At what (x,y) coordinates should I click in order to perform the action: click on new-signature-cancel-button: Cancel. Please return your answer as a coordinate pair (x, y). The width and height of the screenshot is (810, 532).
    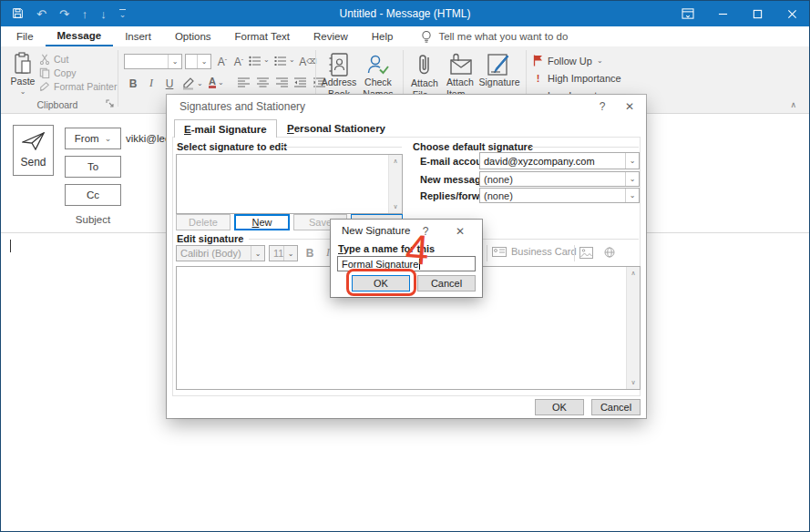
    Looking at the image, I should click on (446, 283).